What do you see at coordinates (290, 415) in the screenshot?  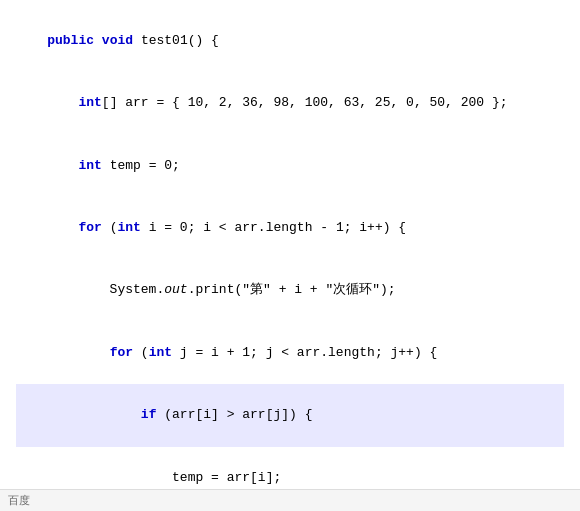 I see `code-line-6: if (arr[i] > arr[j]) {` at bounding box center [290, 415].